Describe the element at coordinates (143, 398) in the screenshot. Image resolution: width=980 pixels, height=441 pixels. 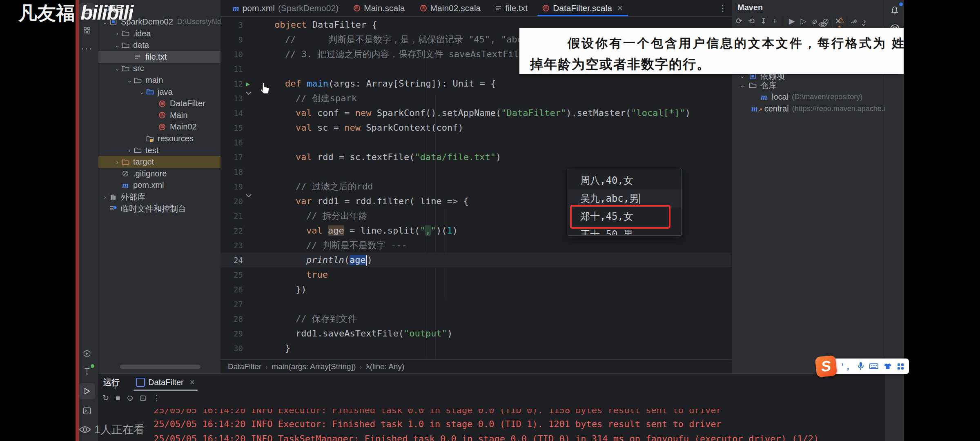
I see `export-icon: ⊡` at that location.